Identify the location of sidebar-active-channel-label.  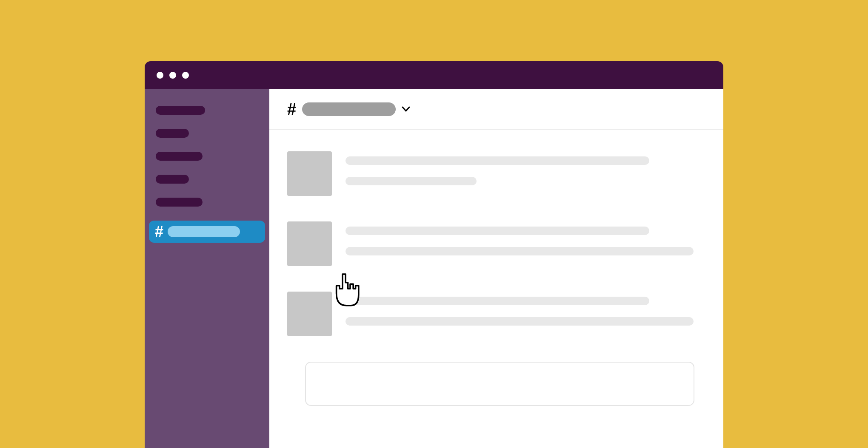
(204, 232).